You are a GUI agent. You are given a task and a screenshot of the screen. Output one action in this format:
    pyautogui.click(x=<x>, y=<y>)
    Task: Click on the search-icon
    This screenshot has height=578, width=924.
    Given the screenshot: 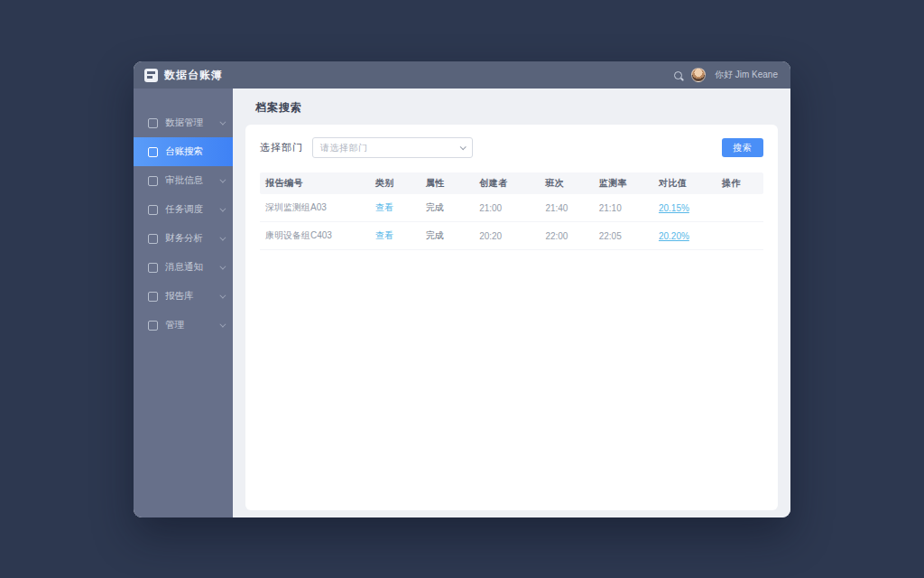 What is the action you would take?
    pyautogui.click(x=679, y=76)
    